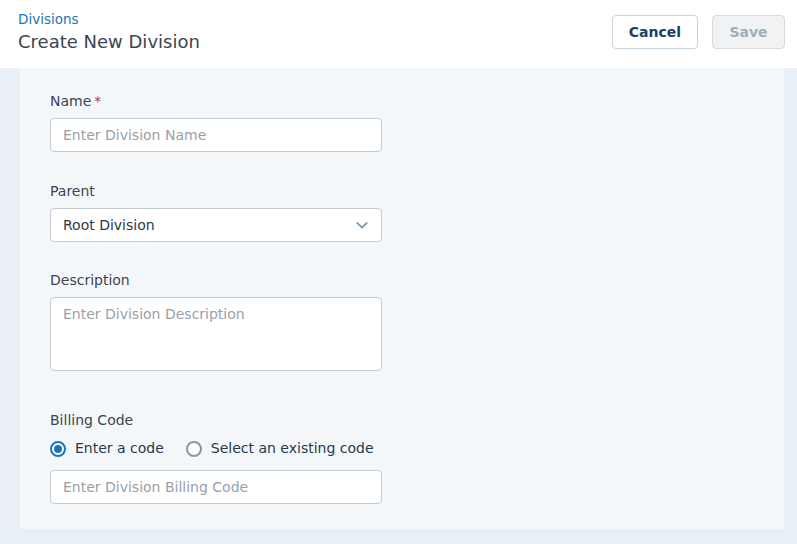 This screenshot has height=544, width=797. I want to click on radio-button-select-existing-code, so click(194, 449).